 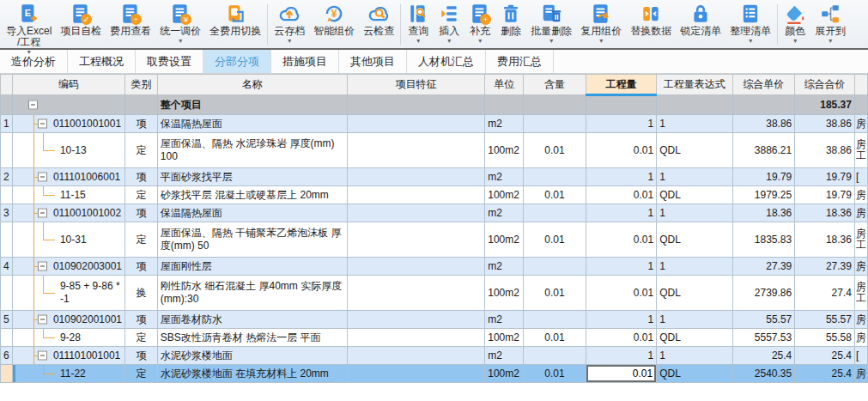 What do you see at coordinates (101, 62) in the screenshot?
I see `tab-project-overview: 工程概况` at bounding box center [101, 62].